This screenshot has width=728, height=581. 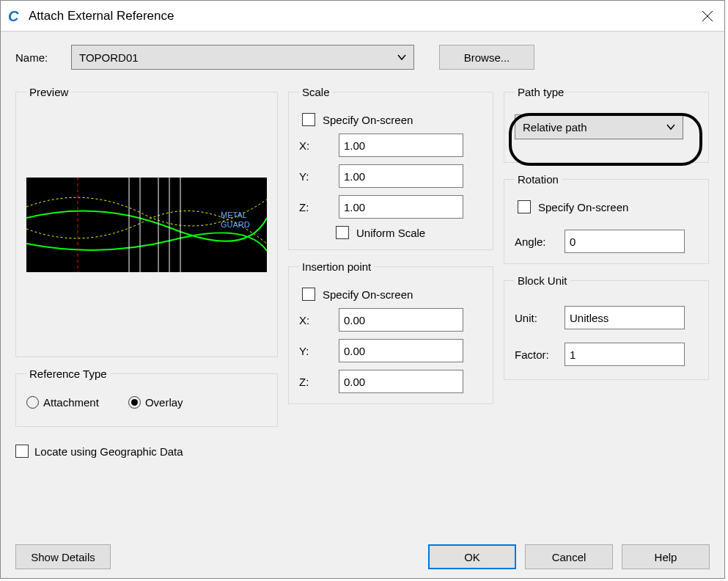 What do you see at coordinates (109, 452) in the screenshot?
I see `locate-label: Locate using Geographic Data` at bounding box center [109, 452].